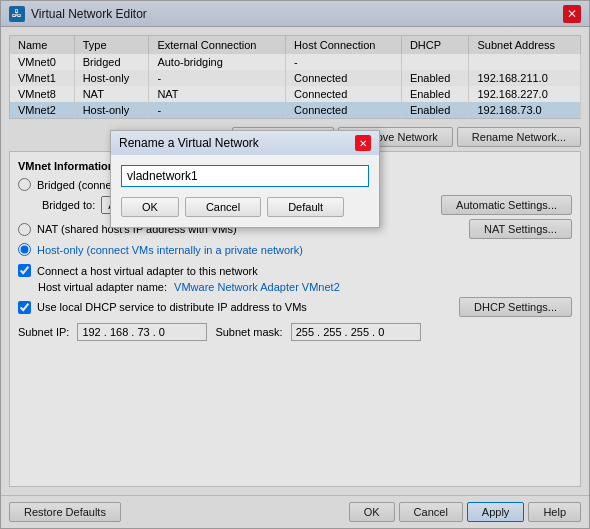 This screenshot has height=529, width=590. I want to click on modal-title: Rename a Virtual Network, so click(189, 143).